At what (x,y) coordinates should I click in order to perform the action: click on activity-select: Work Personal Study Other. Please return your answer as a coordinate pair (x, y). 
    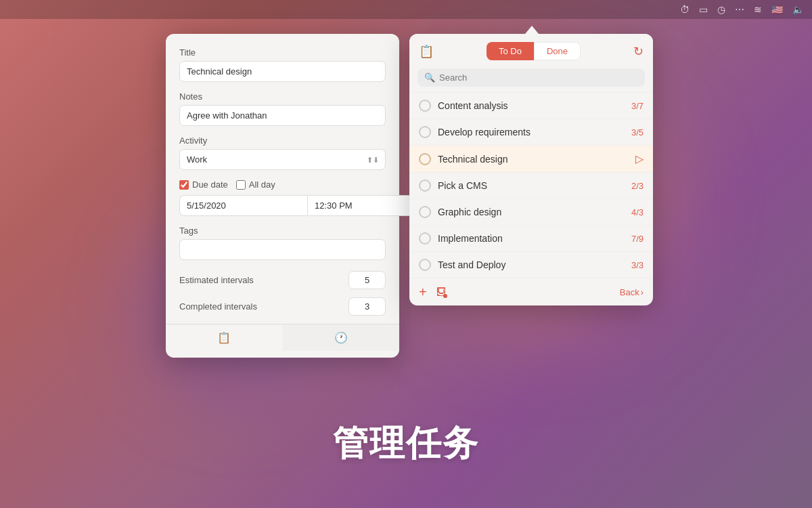
    Looking at the image, I should click on (283, 160).